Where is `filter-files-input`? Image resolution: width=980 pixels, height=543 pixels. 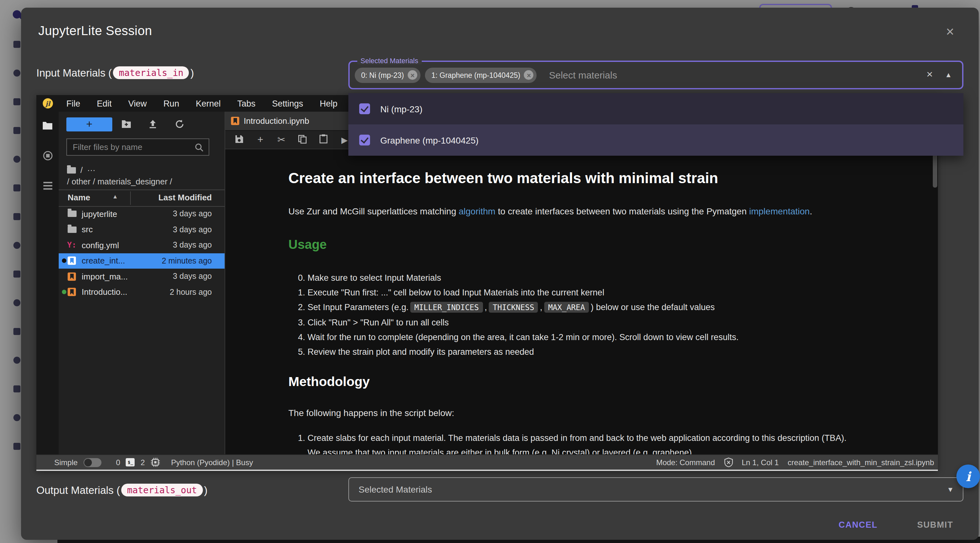
filter-files-input is located at coordinates (131, 147).